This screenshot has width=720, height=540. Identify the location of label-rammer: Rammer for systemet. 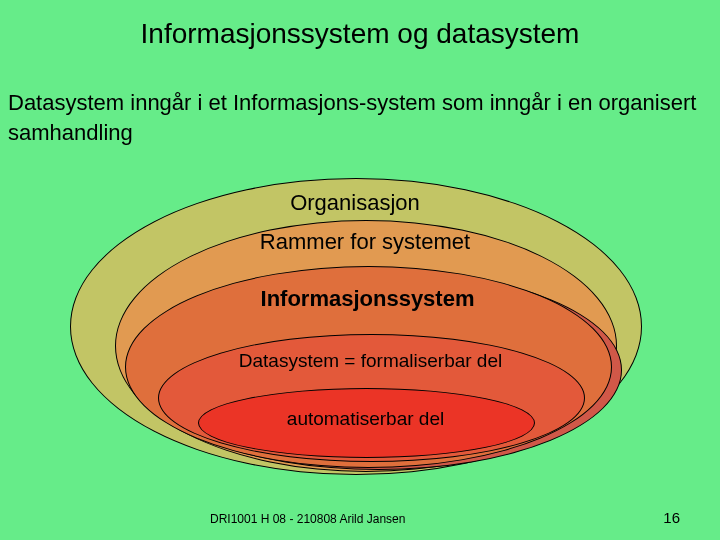
(365, 242).